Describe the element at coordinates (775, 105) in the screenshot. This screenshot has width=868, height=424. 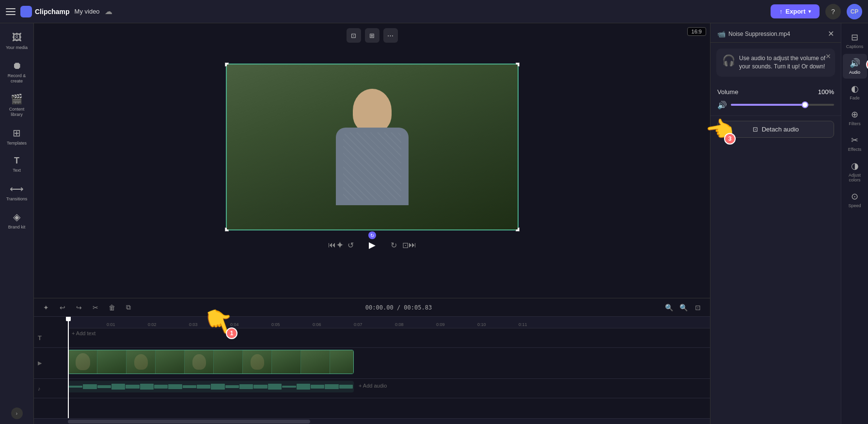
I see `volume-row: 🔊` at that location.